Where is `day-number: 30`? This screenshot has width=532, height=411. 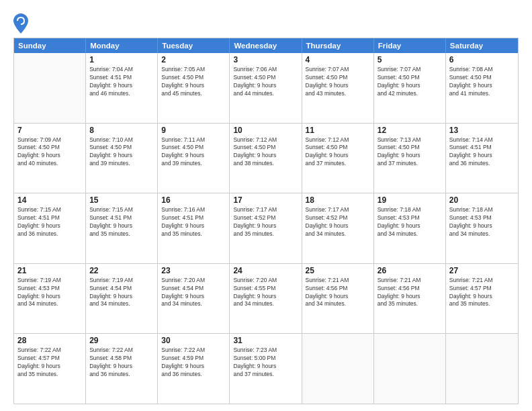 day-number: 30 is located at coordinates (193, 340).